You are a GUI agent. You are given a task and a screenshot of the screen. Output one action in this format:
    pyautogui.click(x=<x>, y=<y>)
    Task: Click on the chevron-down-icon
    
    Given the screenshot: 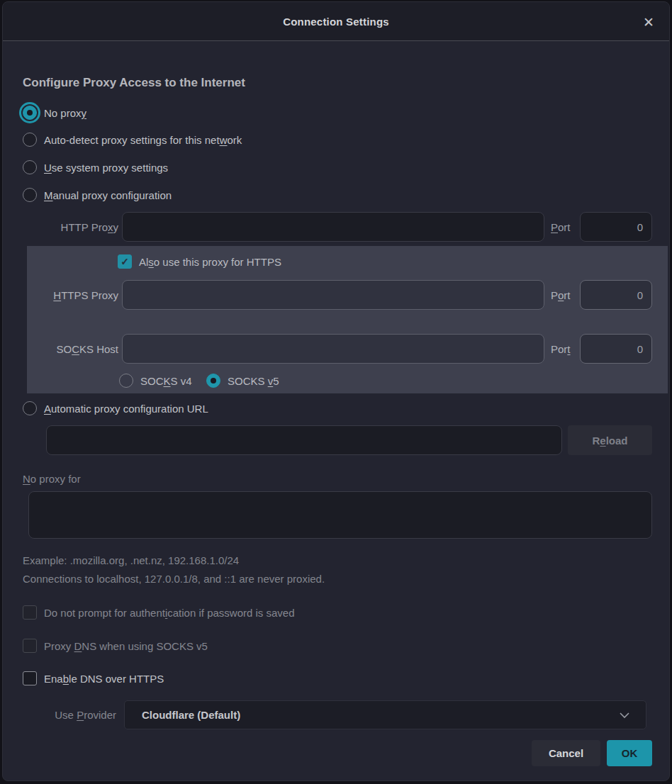 What is the action you would take?
    pyautogui.click(x=625, y=715)
    